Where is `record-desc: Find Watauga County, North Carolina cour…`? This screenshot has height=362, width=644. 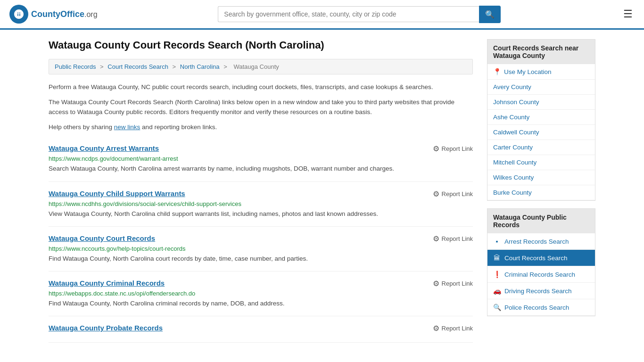
record-desc: Find Watauga County, North Carolina cour… is located at coordinates (261, 259).